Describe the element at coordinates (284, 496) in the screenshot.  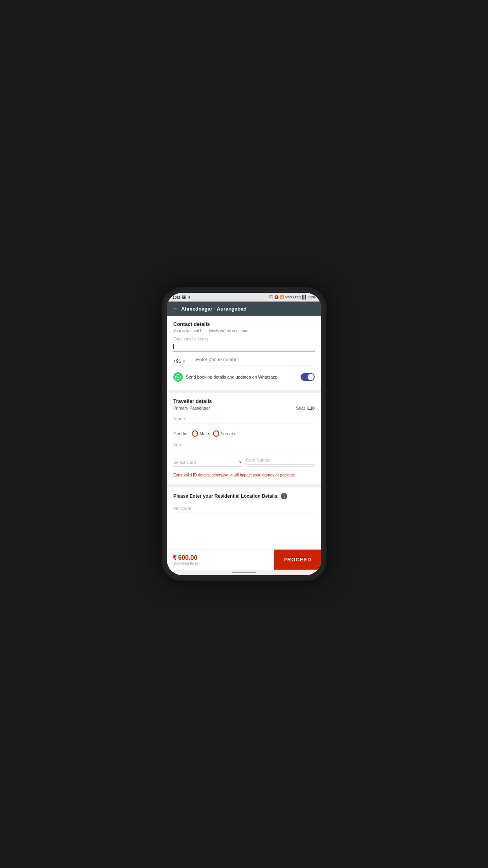
I see `info-icon: i` at that location.